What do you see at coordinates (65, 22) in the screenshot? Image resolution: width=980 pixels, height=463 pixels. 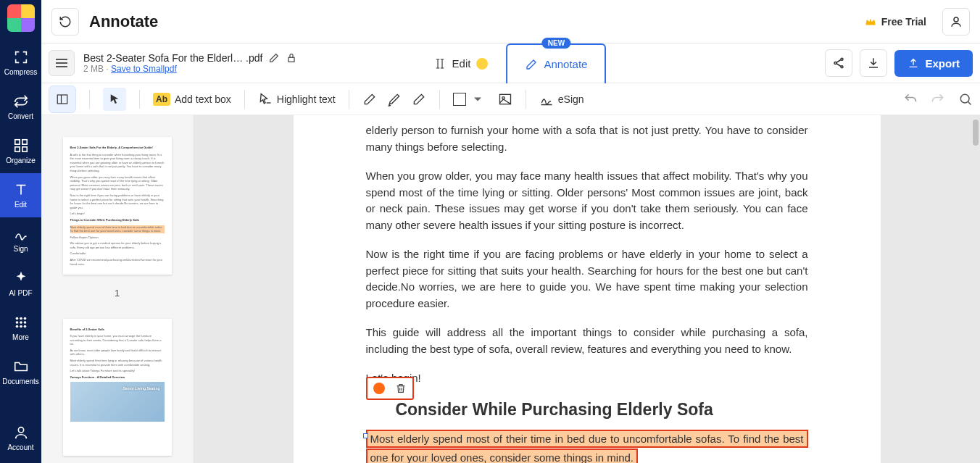 I see `undo-history-button` at bounding box center [65, 22].